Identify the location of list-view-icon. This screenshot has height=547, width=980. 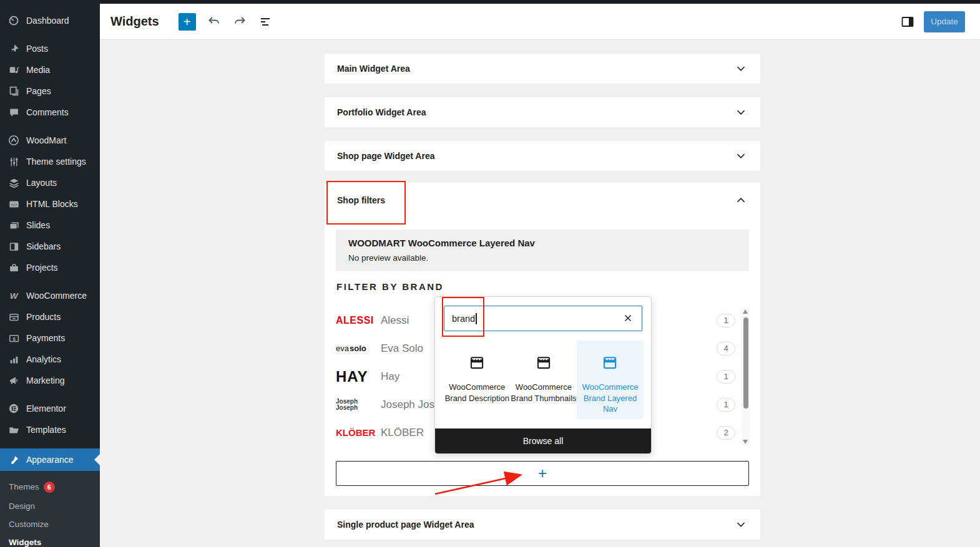
(265, 22).